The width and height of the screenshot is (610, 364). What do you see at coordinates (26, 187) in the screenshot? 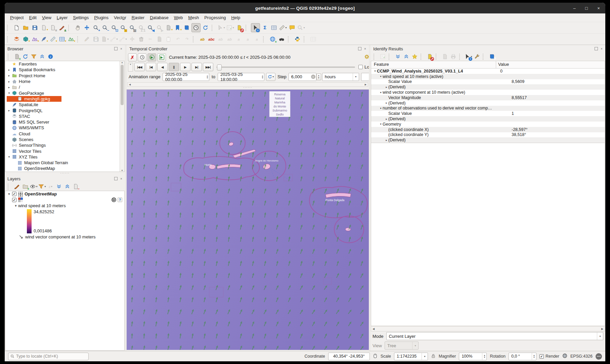
I see `add-group-icon: +` at bounding box center [26, 187].